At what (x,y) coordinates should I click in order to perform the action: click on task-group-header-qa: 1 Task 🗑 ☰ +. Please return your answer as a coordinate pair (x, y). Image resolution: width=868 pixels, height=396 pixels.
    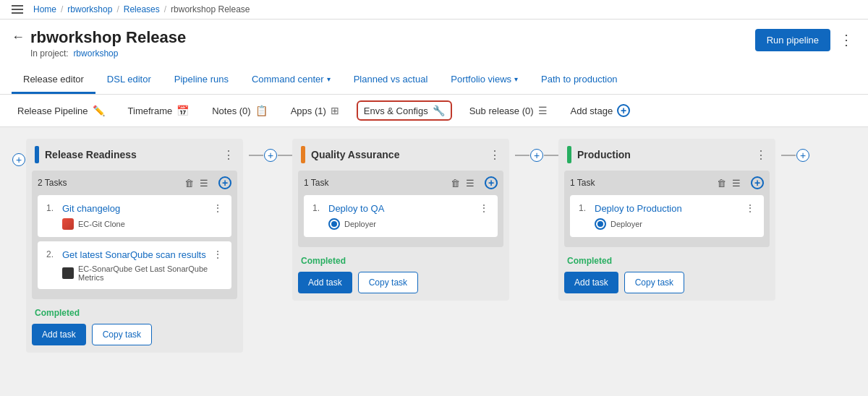
    Looking at the image, I should click on (401, 183).